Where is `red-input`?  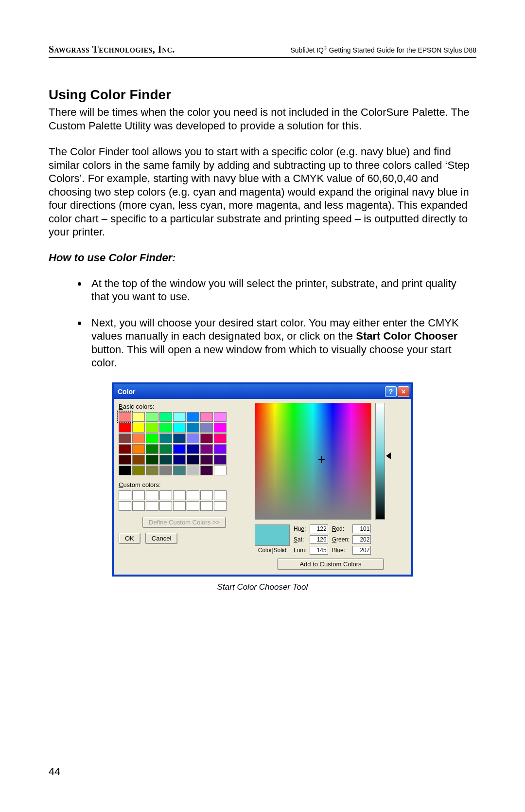 red-input is located at coordinates (362, 529).